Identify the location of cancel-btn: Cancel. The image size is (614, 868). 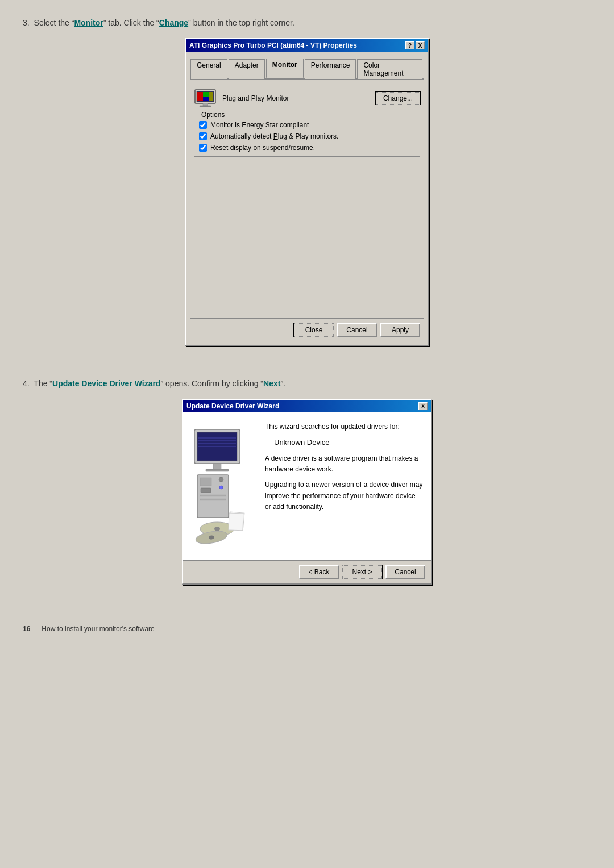
(357, 330).